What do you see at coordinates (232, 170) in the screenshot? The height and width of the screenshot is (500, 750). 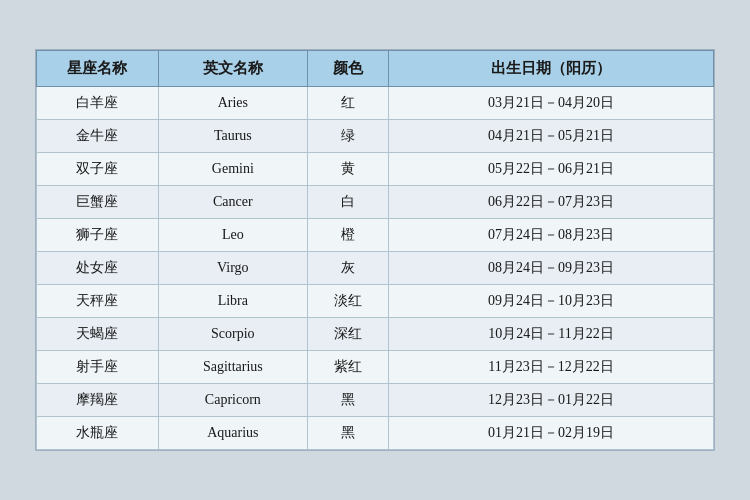 I see `cell-en-name: Gemini` at bounding box center [232, 170].